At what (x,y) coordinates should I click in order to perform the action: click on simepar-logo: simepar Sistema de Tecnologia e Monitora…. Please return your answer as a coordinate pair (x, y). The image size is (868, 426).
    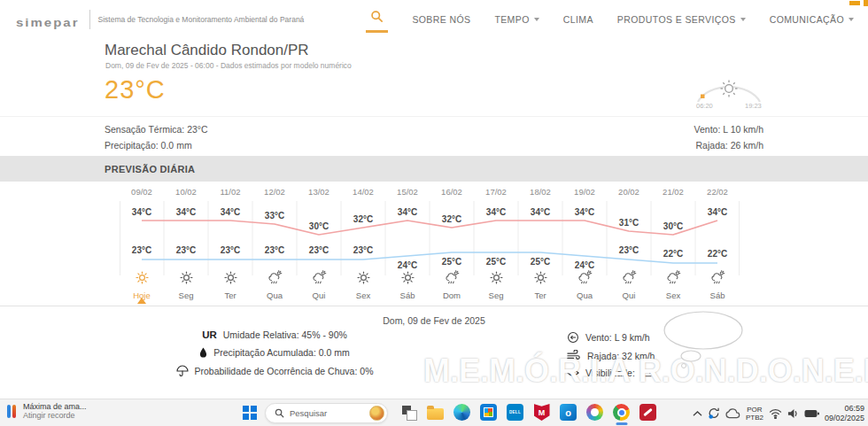
    Looking at the image, I should click on (159, 19).